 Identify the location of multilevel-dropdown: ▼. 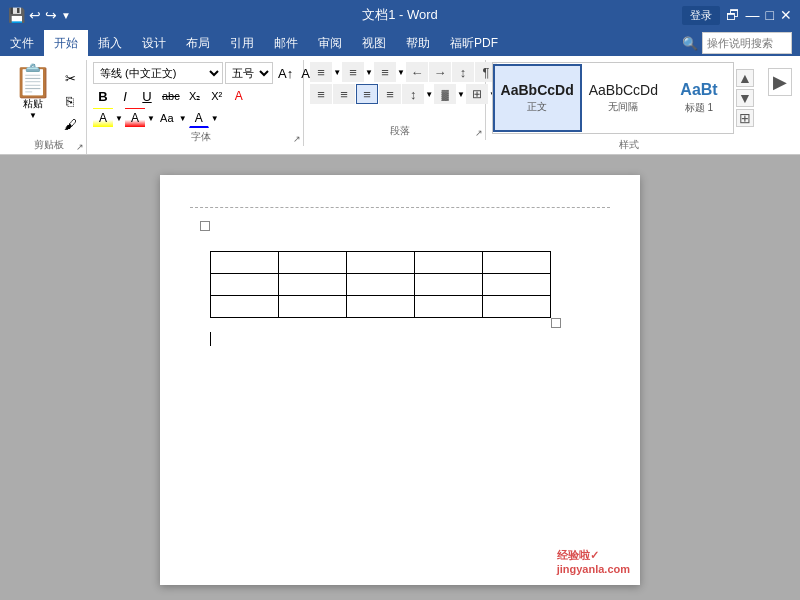
(401, 72).